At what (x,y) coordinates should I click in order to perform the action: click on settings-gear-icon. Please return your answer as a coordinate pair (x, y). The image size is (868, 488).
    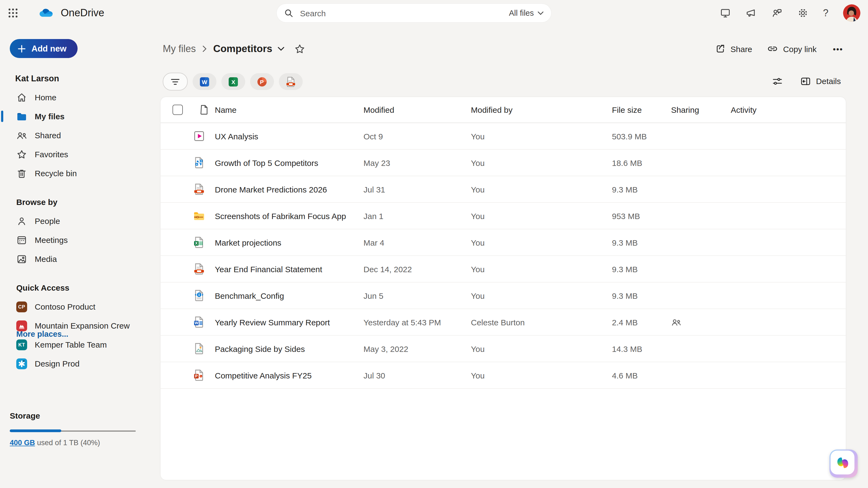
    Looking at the image, I should click on (803, 13).